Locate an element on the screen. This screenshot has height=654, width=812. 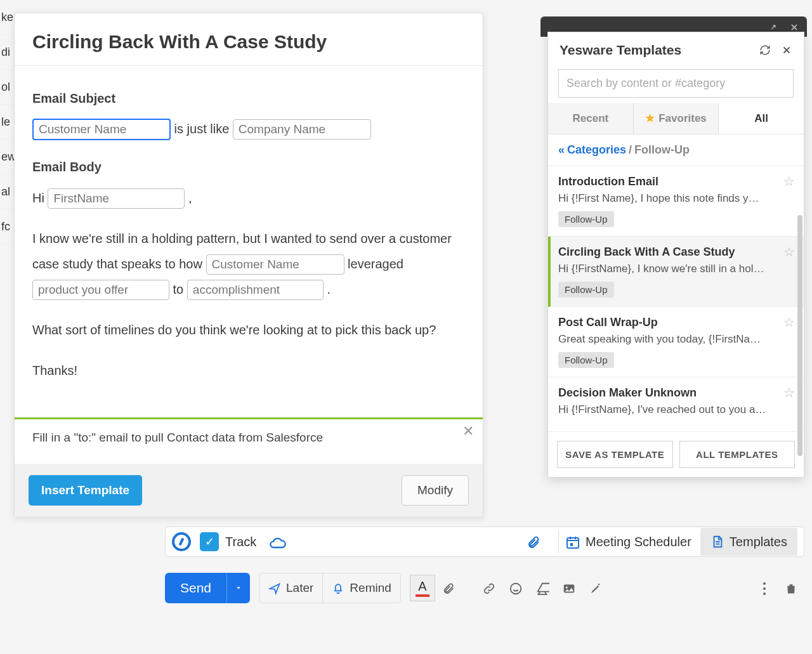
star-icon: ★ is located at coordinates (650, 118).